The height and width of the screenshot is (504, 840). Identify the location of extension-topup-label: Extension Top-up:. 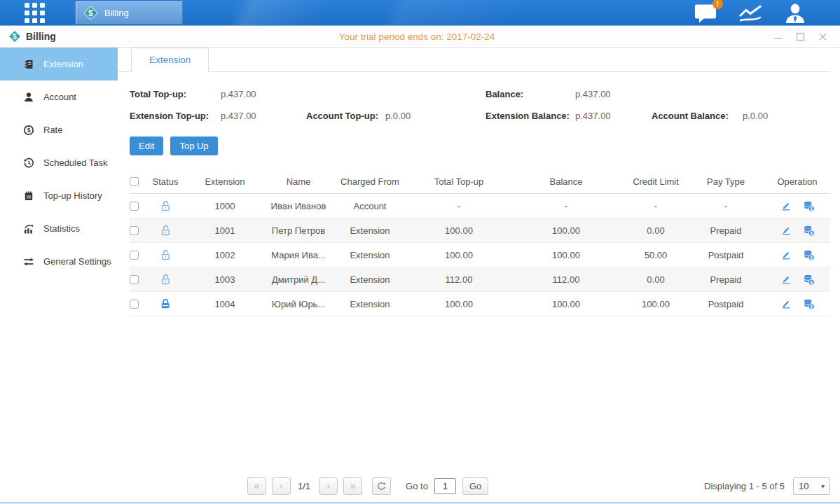
(175, 116).